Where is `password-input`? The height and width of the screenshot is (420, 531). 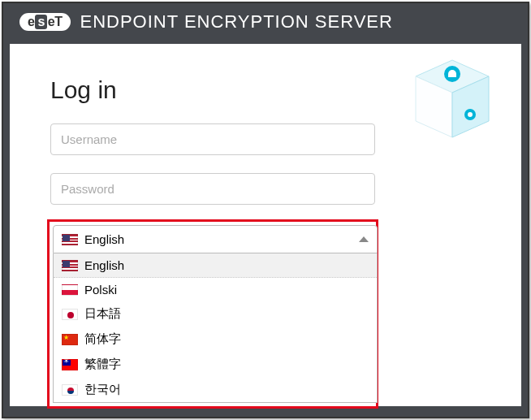
password-input is located at coordinates (213, 188).